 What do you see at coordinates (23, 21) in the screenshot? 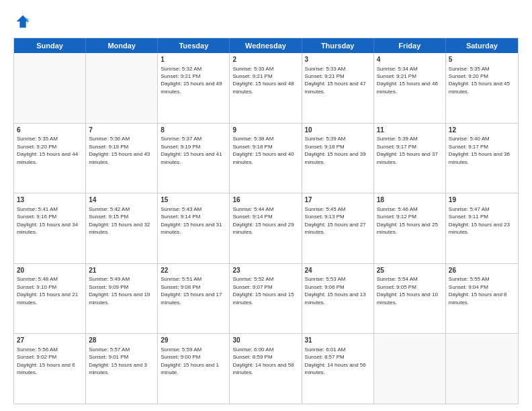
I see `logo-icon` at bounding box center [23, 21].